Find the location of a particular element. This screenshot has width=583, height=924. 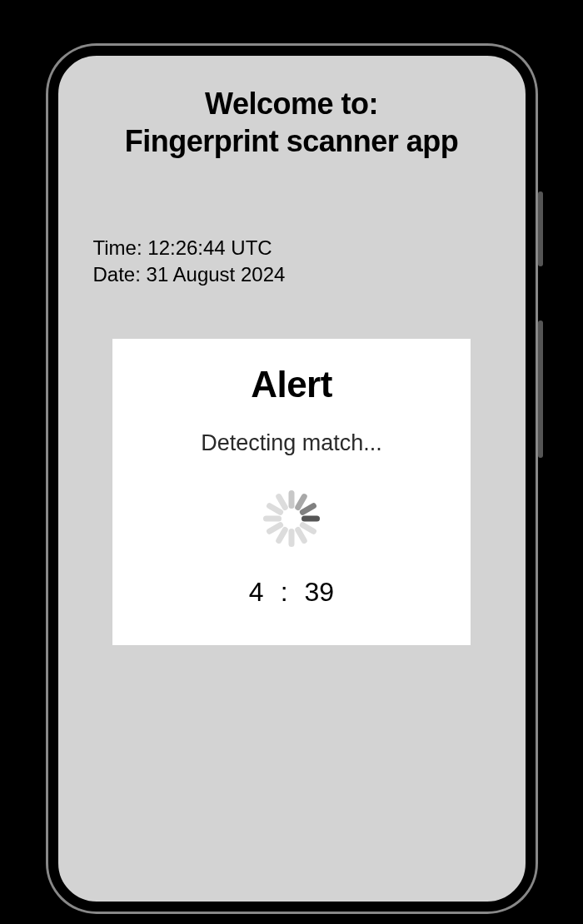

alert-subtitle: Detecting match... is located at coordinates (292, 443).